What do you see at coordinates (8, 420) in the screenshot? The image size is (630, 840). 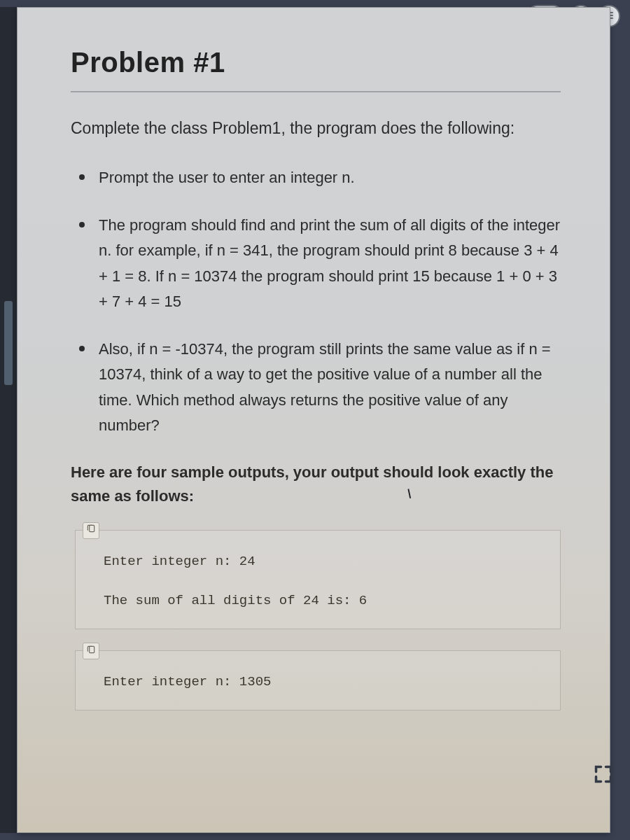 I see `scroll-rail` at bounding box center [8, 420].